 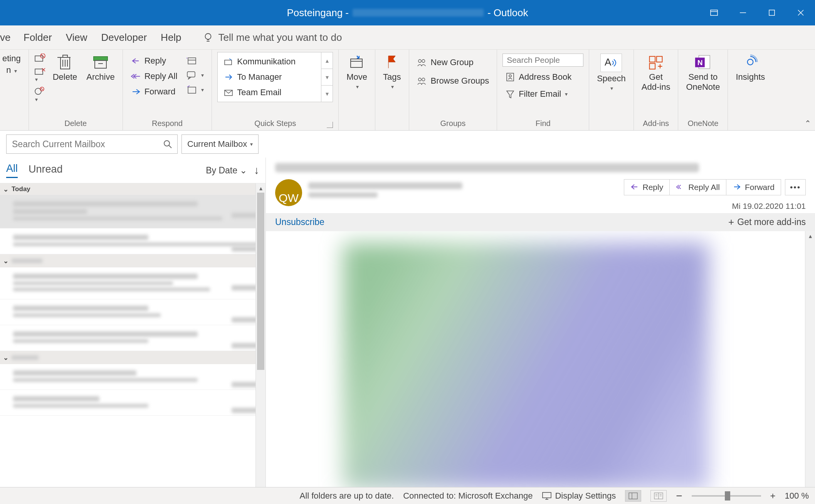 I want to click on ribbon-display-options-button, so click(x=714, y=13).